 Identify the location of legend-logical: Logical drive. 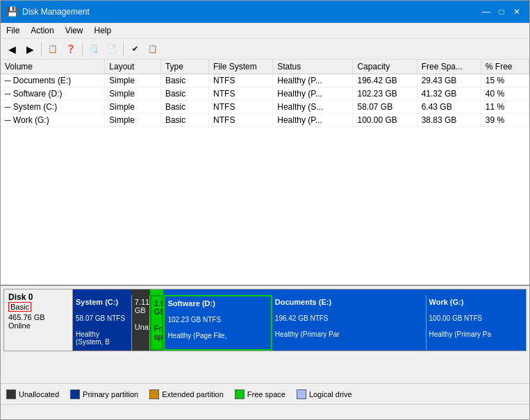
(324, 394).